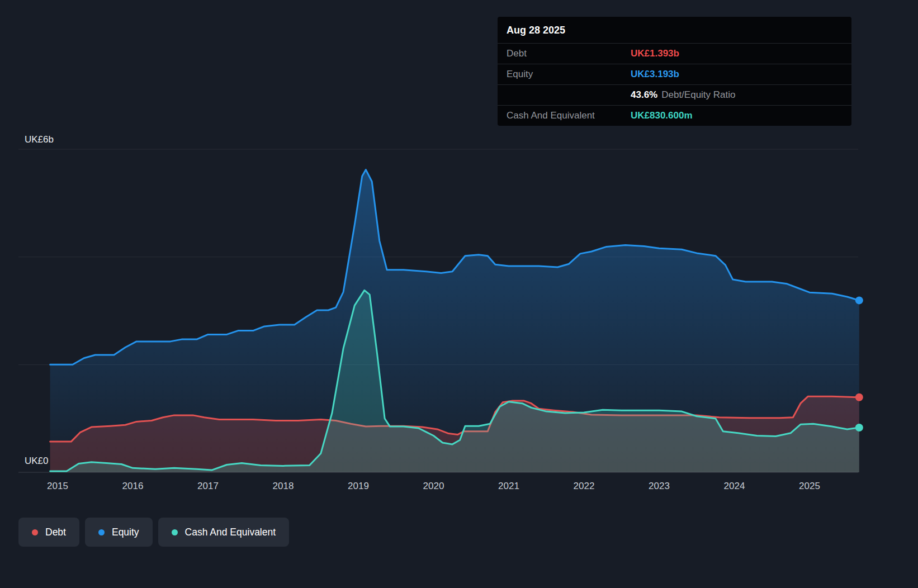 The width and height of the screenshot is (918, 588). Describe the element at coordinates (662, 116) in the screenshot. I see `tooltip-cash-value: UK£830.600m` at that location.